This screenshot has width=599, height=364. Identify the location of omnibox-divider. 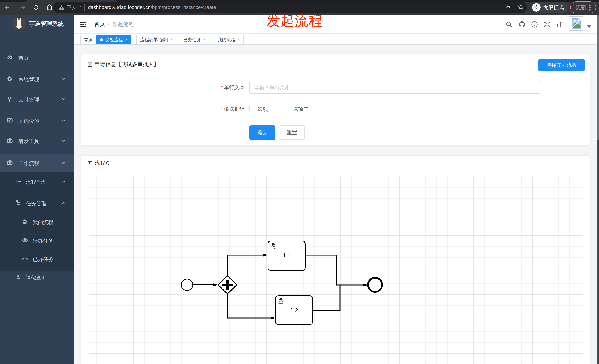
(85, 7).